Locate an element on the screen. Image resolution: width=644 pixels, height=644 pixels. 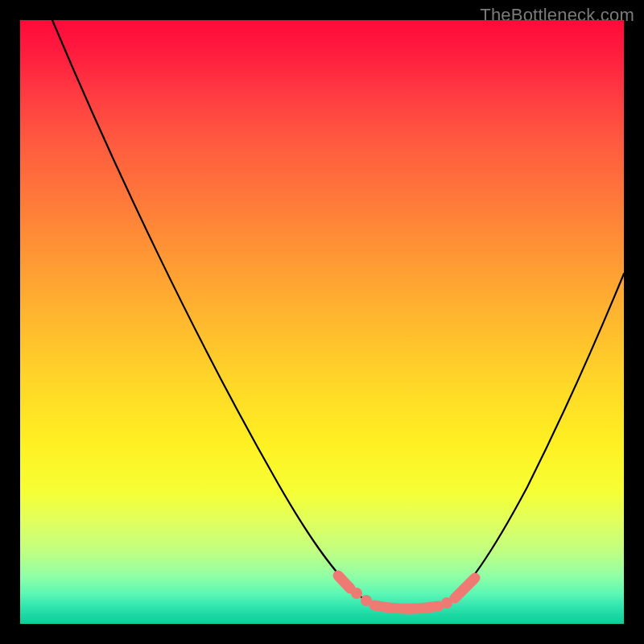
highlight-seg-left is located at coordinates (345, 582).